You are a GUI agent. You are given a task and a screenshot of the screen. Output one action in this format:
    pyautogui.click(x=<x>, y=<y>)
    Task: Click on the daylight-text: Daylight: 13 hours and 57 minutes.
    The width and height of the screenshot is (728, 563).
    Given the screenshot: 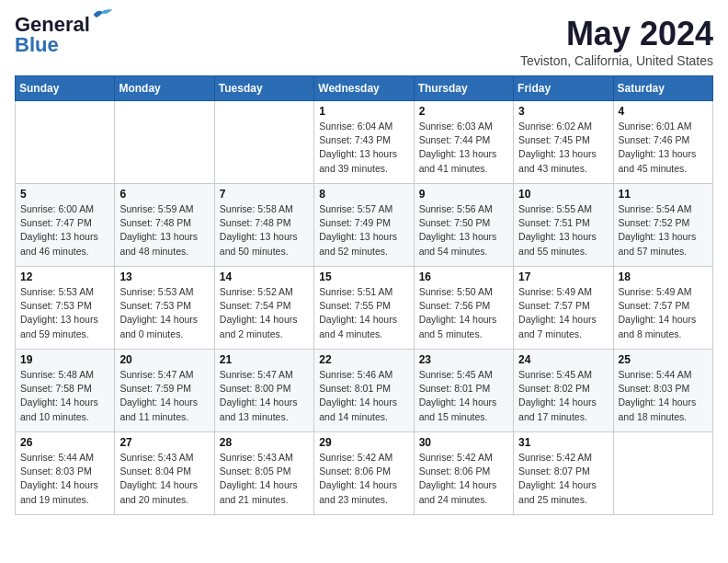 What is the action you would take?
    pyautogui.click(x=664, y=244)
    